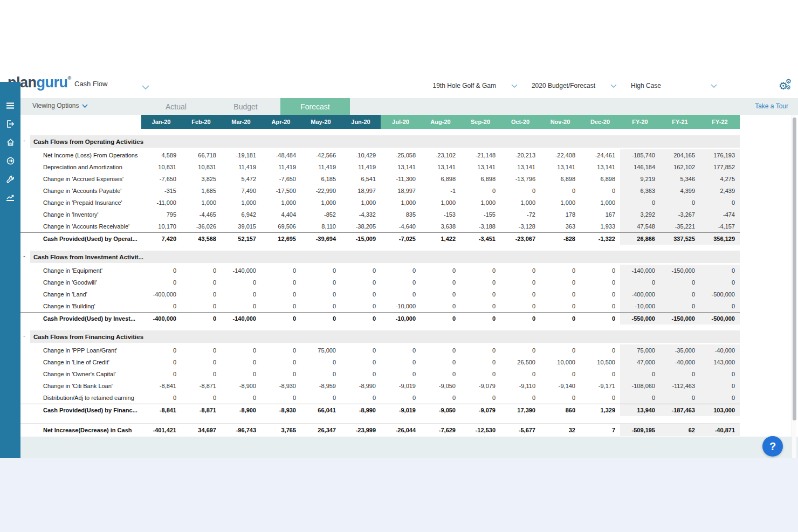 Image resolution: width=798 pixels, height=532 pixels. I want to click on value-cell: 2,439, so click(720, 191).